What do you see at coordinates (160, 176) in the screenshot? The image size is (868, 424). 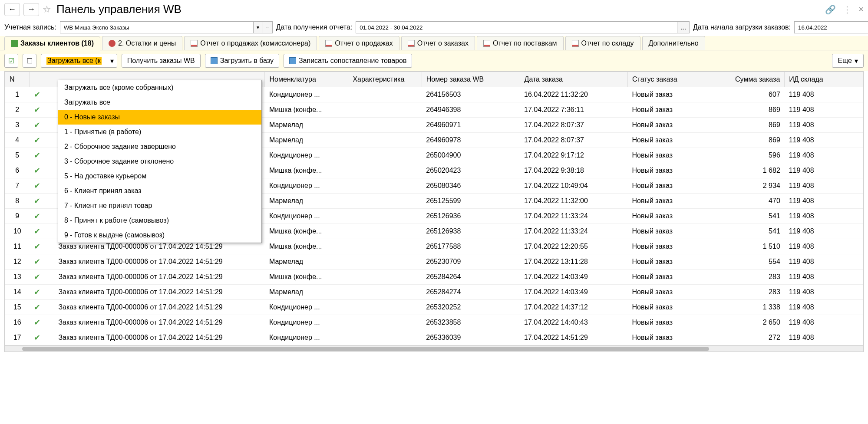 I see `dropdown-item-6: 5 - На доставке курьером` at bounding box center [160, 176].